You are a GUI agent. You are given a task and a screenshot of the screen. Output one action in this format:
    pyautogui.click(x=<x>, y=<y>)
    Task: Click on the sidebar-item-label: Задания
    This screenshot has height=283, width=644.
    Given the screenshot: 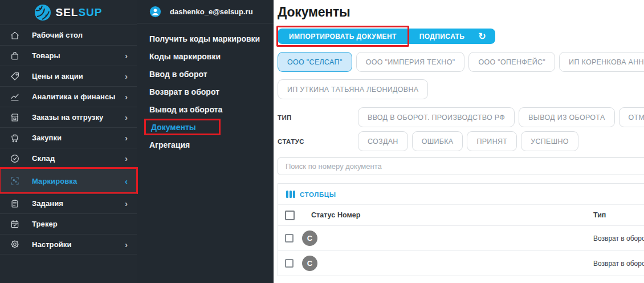 What is the action you would take?
    pyautogui.click(x=48, y=203)
    